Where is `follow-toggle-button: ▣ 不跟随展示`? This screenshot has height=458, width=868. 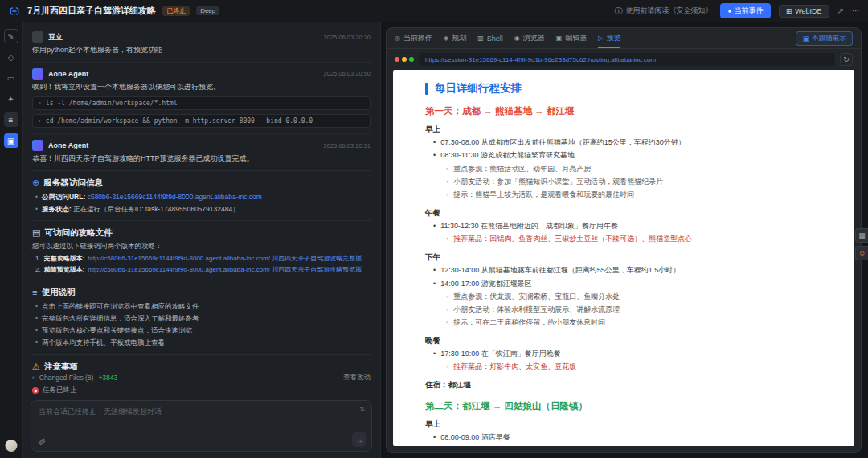 follow-toggle-button: ▣ 不跟随展示 is located at coordinates (825, 39).